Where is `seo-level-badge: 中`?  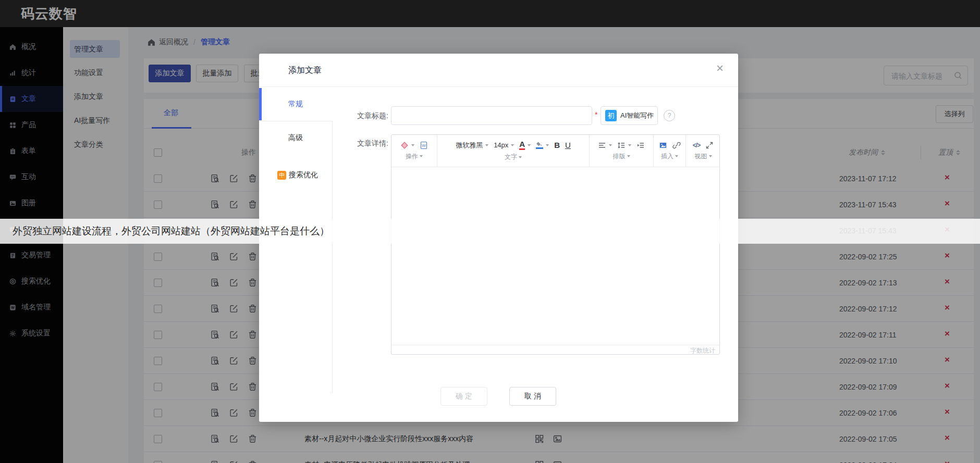 seo-level-badge: 中 is located at coordinates (281, 175).